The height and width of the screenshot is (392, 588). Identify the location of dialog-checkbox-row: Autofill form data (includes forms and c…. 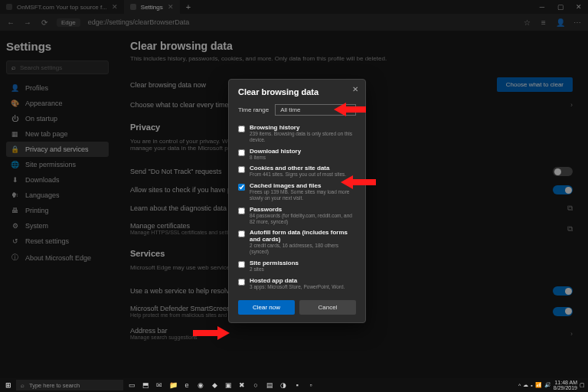
(297, 242).